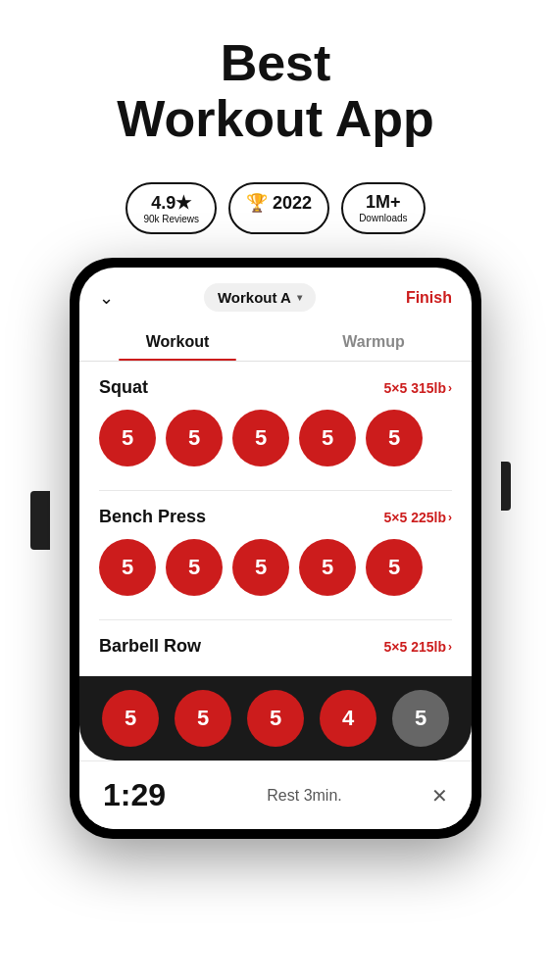 The height and width of the screenshot is (980, 551). What do you see at coordinates (276, 425) in the screenshot?
I see `squat-section: Squat 5×5 315lb › 5 5 5 5 5` at bounding box center [276, 425].